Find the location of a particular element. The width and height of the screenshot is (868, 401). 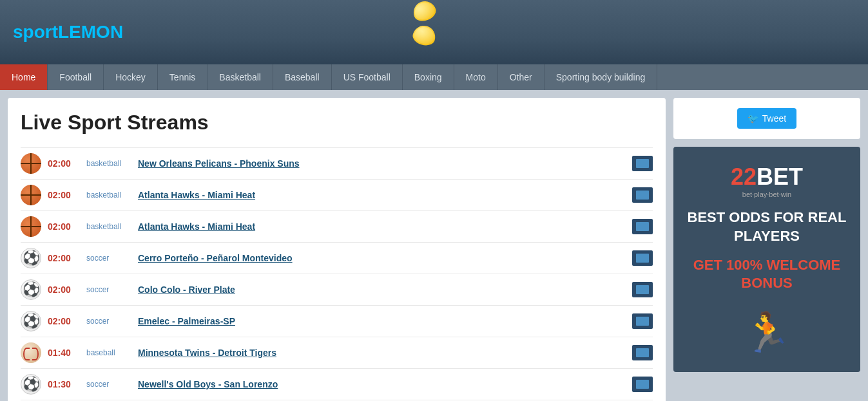

nav-item-basketball: Basketball is located at coordinates (240, 77).